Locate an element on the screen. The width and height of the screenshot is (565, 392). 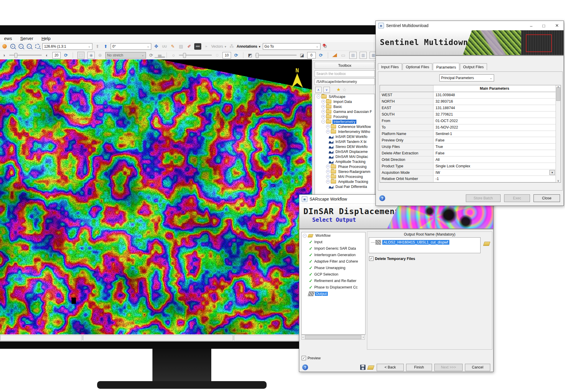
workflow-step: ✓ Phase to Displacement Cc is located at coordinates (333, 287).